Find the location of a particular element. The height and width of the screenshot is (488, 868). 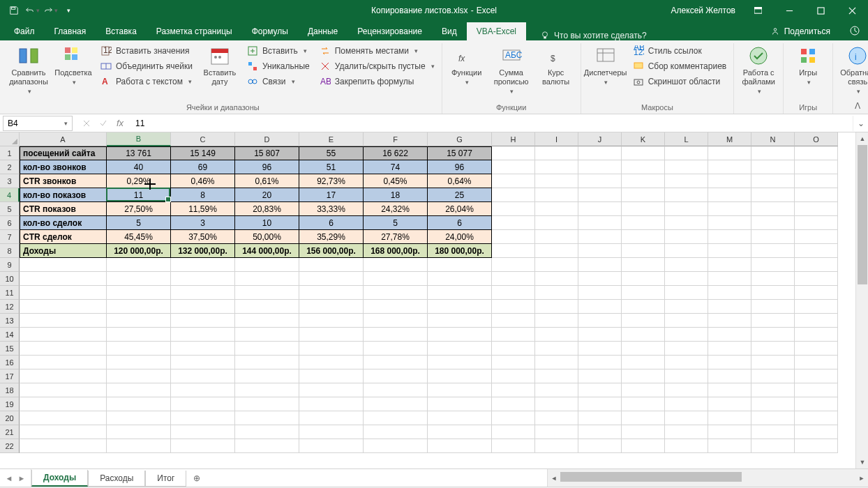

save-icon is located at coordinates (14, 10).